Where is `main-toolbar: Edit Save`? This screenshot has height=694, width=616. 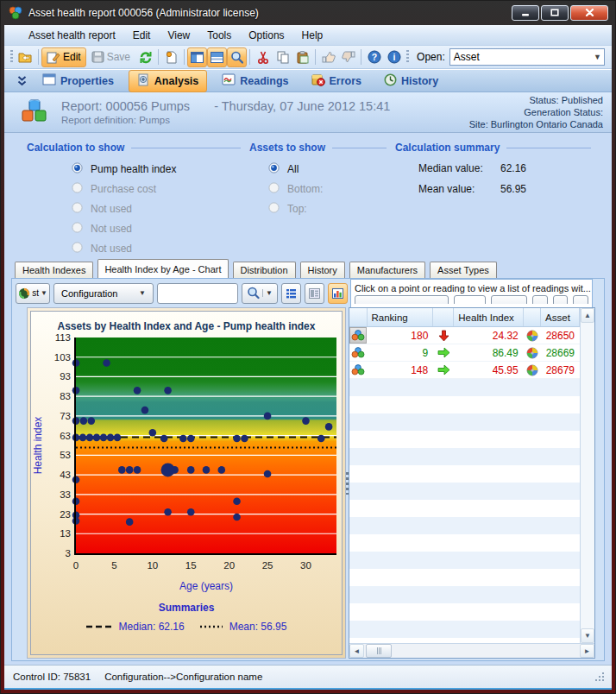 main-toolbar: Edit Save is located at coordinates (308, 57).